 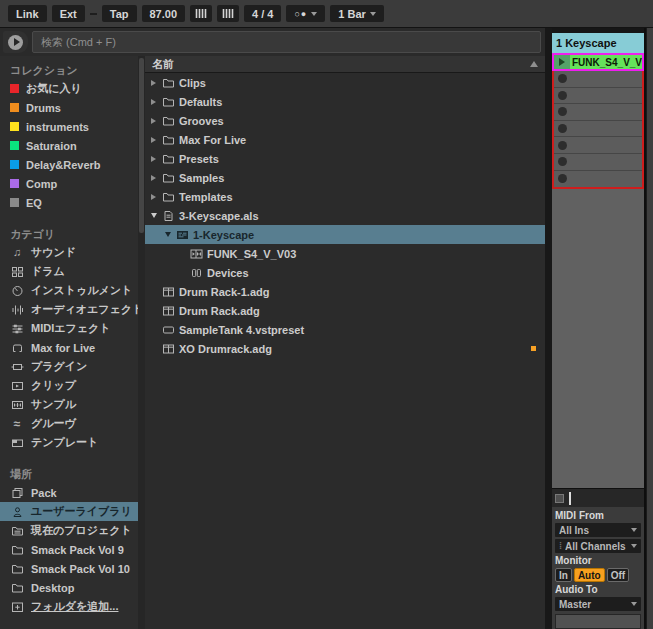 I want to click on file-row-defaults: Defaults, so click(x=345, y=102).